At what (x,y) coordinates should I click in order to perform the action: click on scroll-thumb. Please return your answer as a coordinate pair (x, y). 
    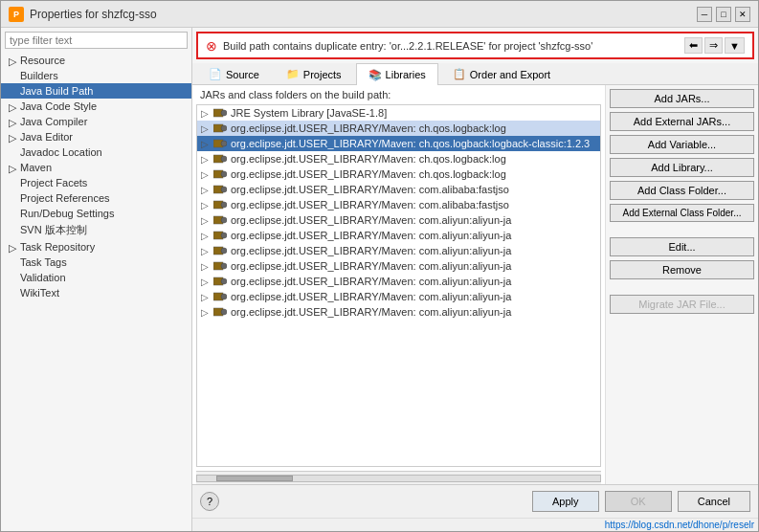
    Looking at the image, I should click on (255, 478).